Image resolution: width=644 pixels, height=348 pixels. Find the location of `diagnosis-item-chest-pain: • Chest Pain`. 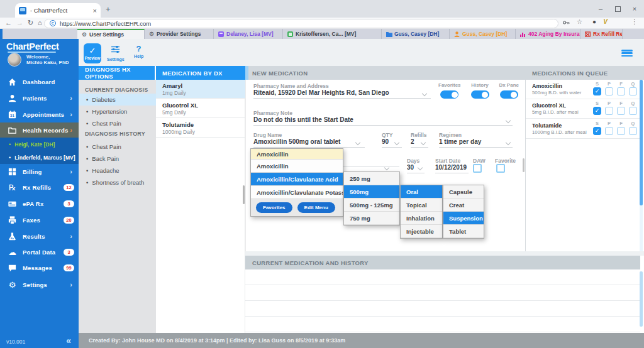

diagnosis-item-chest-pain: • Chest Pain is located at coordinates (117, 123).